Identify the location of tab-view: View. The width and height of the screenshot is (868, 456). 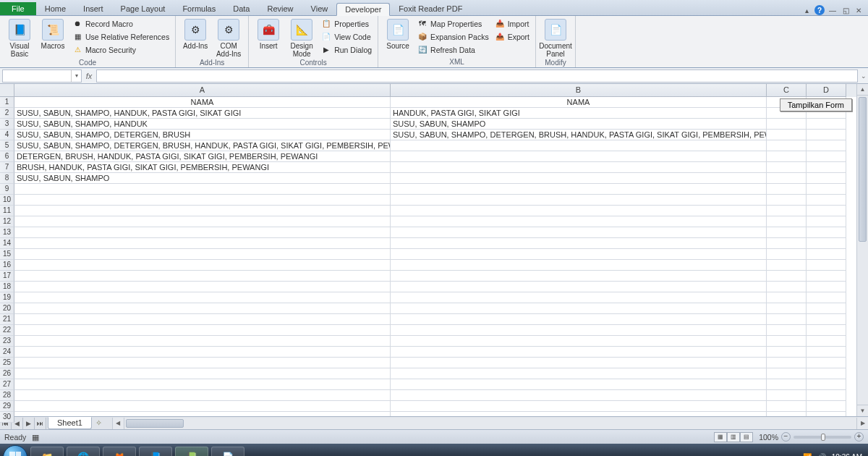
(320, 9).